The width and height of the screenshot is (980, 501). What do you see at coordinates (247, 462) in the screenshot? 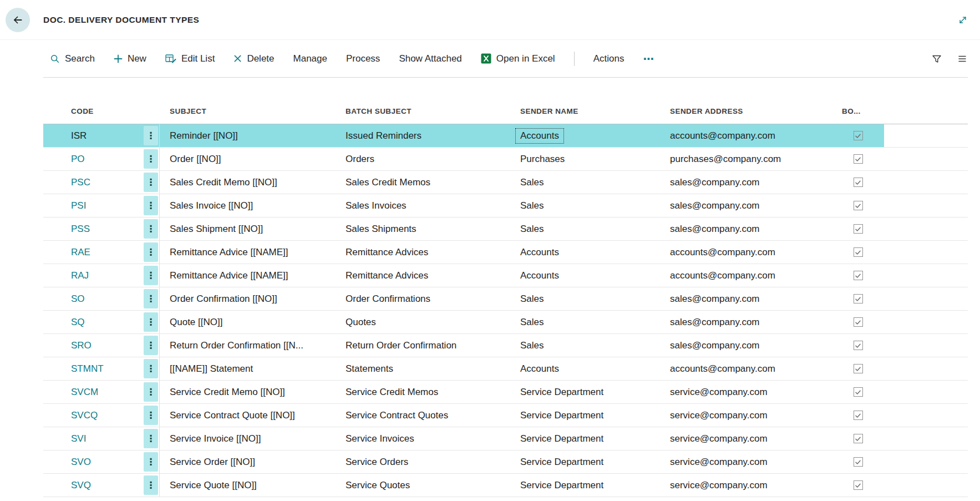
I see `subject-cell: Service Order [[NO]]` at bounding box center [247, 462].